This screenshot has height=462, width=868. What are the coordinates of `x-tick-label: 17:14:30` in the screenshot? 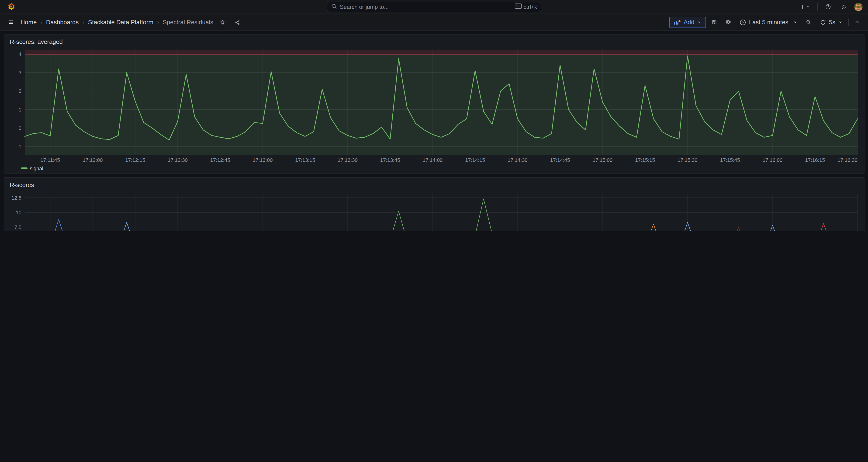 It's located at (518, 160).